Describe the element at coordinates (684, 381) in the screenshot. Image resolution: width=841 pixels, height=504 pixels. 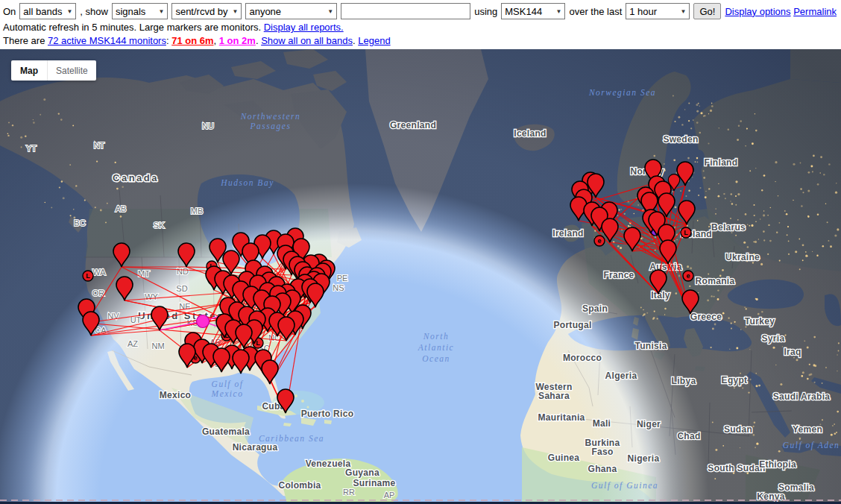
I see `map-label: Libya` at that location.